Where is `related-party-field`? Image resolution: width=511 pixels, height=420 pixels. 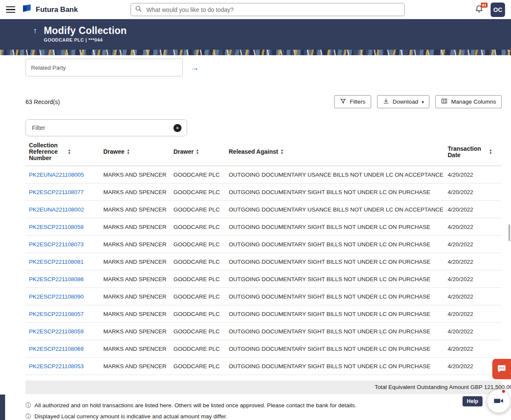
related-party-field is located at coordinates (104, 68).